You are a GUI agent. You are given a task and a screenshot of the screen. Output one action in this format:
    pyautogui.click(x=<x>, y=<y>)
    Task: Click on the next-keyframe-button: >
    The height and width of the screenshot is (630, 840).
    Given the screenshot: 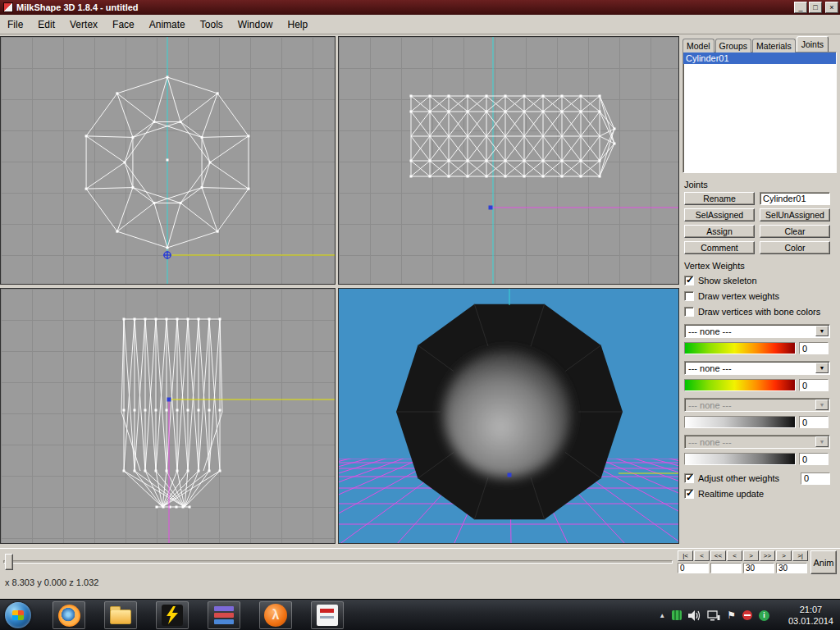 What is the action you would take?
    pyautogui.click(x=784, y=556)
    